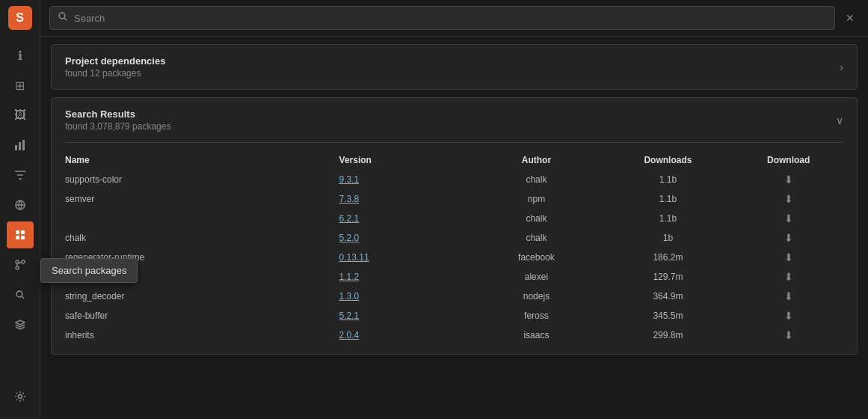 Image resolution: width=868 pixels, height=419 pixels. What do you see at coordinates (405, 335) in the screenshot?
I see `row-version: 2.0.4` at bounding box center [405, 335].